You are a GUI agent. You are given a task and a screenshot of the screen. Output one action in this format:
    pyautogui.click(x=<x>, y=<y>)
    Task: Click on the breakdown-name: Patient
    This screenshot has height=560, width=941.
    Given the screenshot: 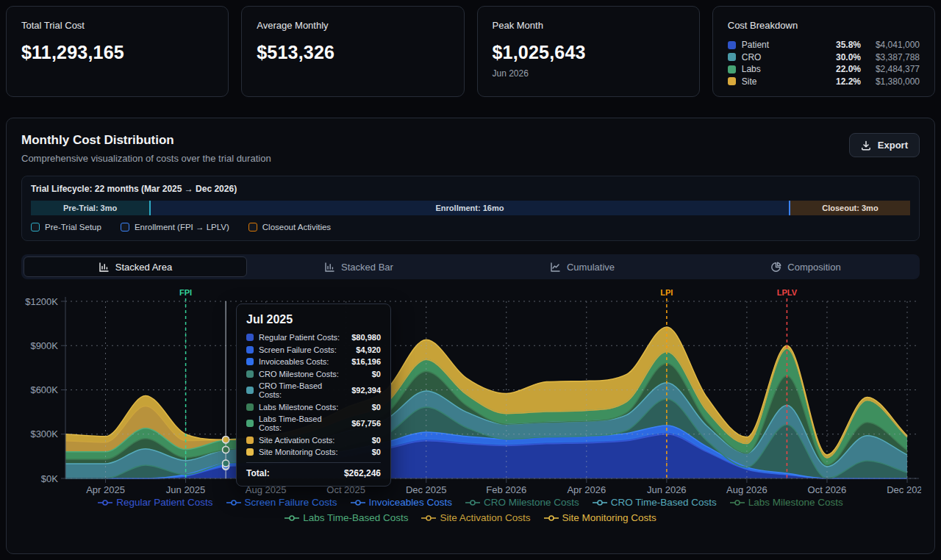 What is the action you would take?
    pyautogui.click(x=786, y=45)
    